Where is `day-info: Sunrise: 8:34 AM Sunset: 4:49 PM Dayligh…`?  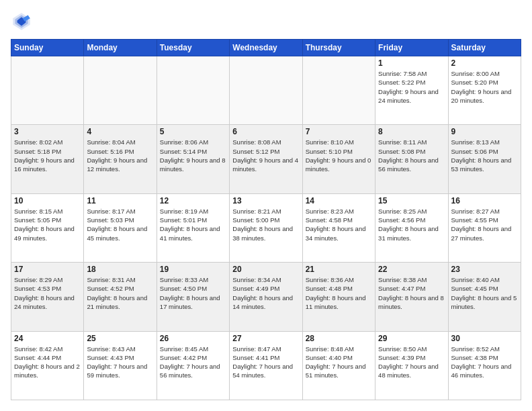
day-info: Sunrise: 8:34 AM Sunset: 4:49 PM Dayligh… is located at coordinates (266, 293).